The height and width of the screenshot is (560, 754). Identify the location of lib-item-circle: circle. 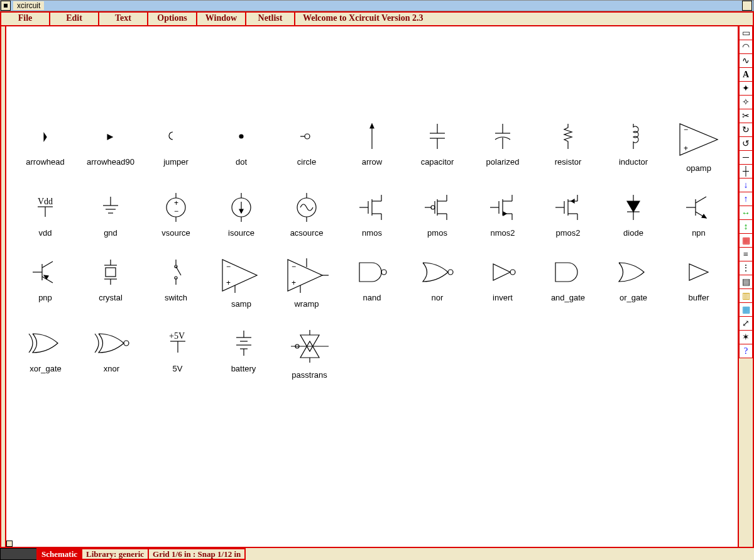
(307, 147).